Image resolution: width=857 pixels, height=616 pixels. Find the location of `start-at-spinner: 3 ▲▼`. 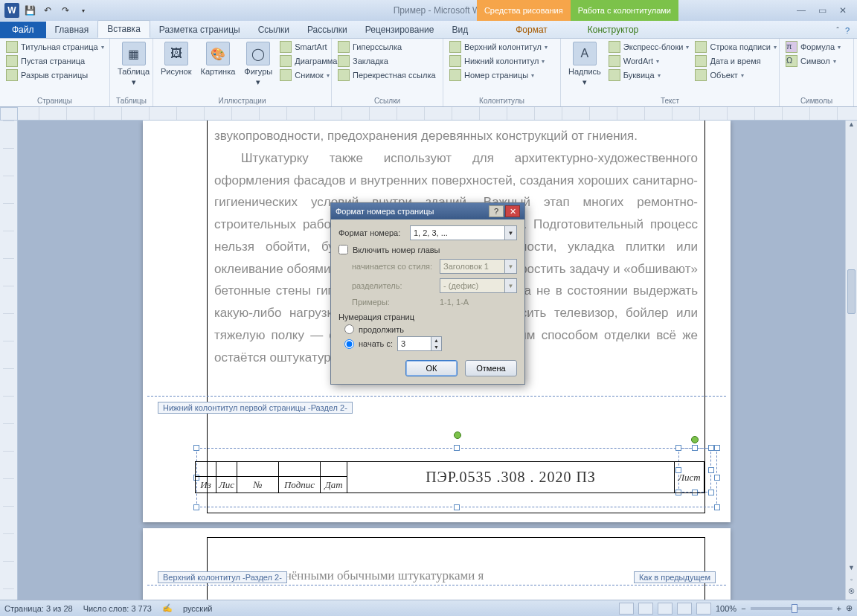

start-at-spinner: 3 ▲▼ is located at coordinates (420, 344).